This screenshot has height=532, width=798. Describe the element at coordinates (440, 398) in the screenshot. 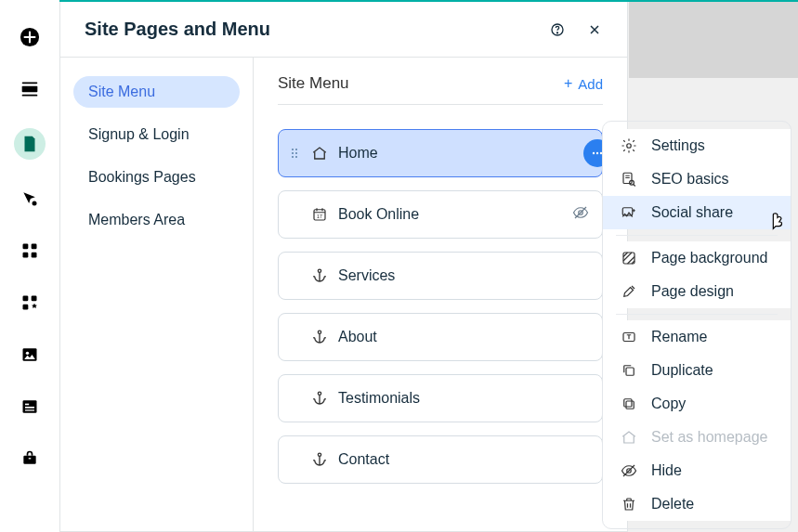

I see `page-row-testimonials: Testimonials` at that location.